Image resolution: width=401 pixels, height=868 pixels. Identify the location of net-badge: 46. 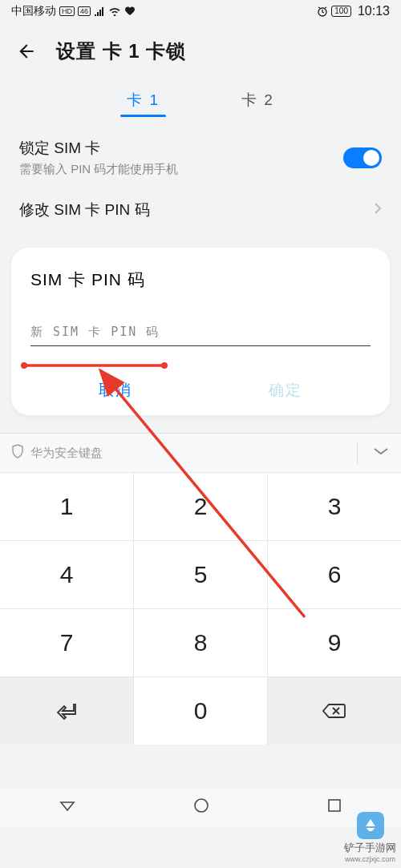
(84, 11).